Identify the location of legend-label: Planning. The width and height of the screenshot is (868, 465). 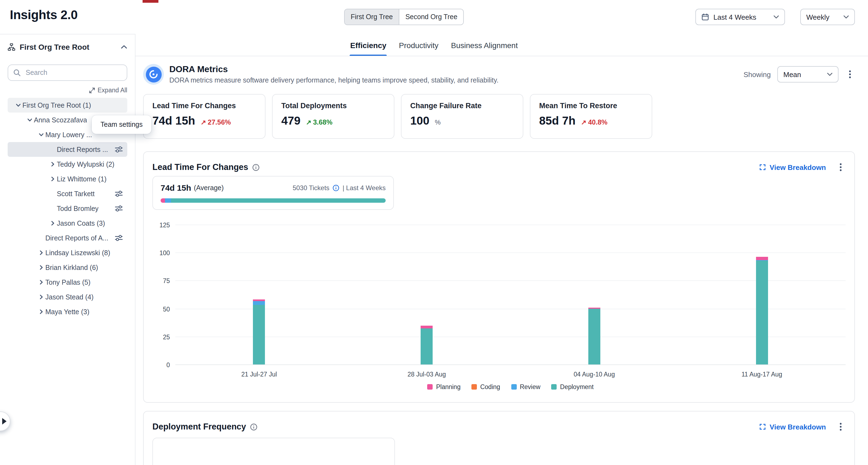
(448, 387).